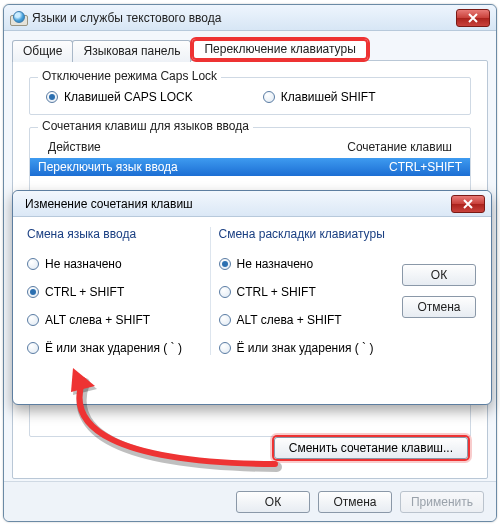 Image resolution: width=500 pixels, height=526 pixels. I want to click on group-legend-hotkeys: Сочетания клавиш для языков ввода, so click(146, 126).